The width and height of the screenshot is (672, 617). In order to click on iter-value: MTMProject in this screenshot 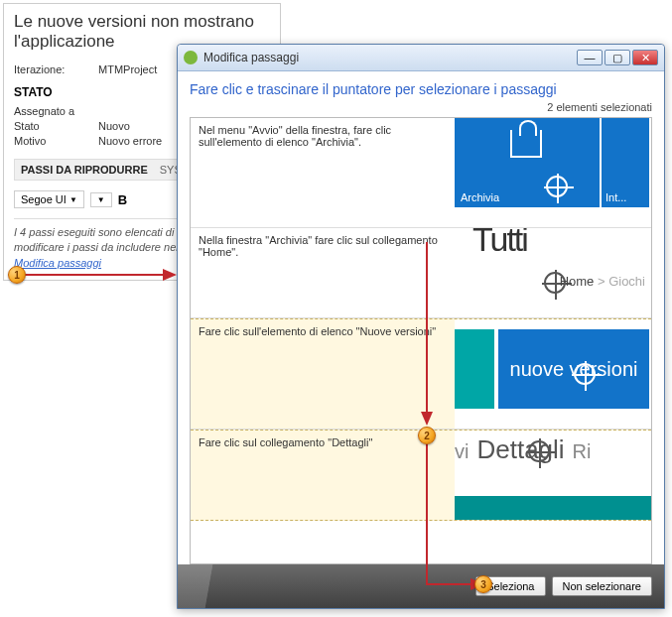, I will do `click(127, 69)`.